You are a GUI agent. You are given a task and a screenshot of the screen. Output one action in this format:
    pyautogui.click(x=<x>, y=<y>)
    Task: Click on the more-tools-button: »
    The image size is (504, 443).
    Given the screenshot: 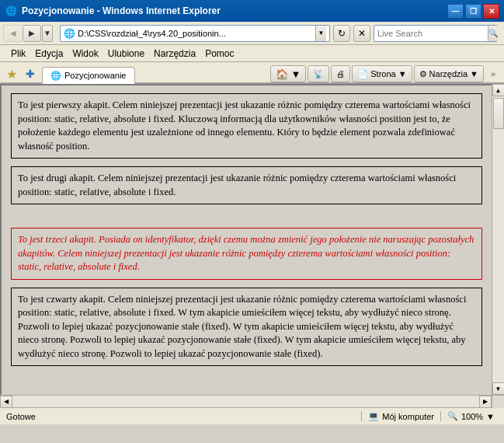 What is the action you would take?
    pyautogui.click(x=493, y=74)
    